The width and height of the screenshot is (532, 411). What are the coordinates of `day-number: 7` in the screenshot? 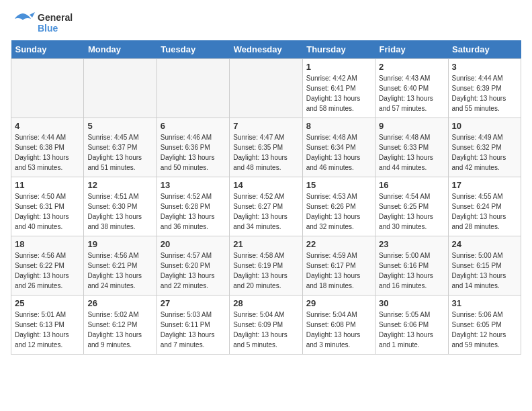 It's located at (266, 126).